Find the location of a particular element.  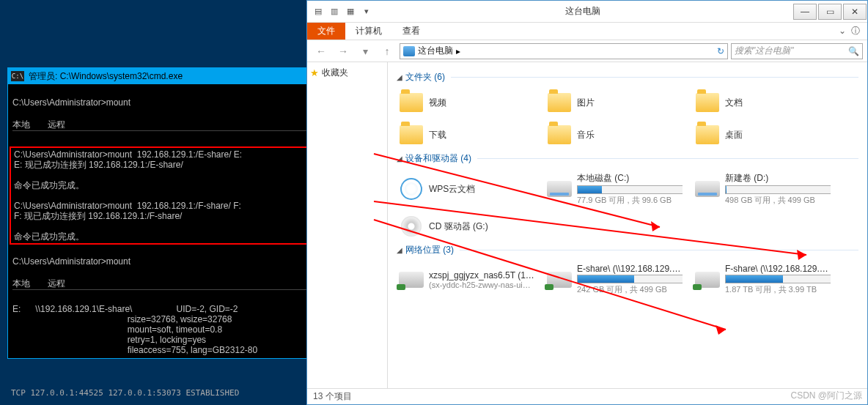

back-button: ← is located at coordinates (321, 51).